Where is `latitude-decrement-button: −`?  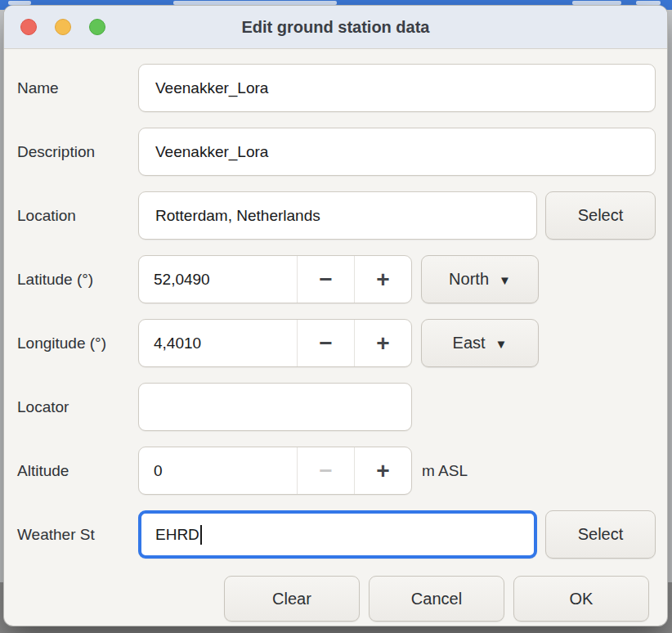 latitude-decrement-button: − is located at coordinates (325, 280).